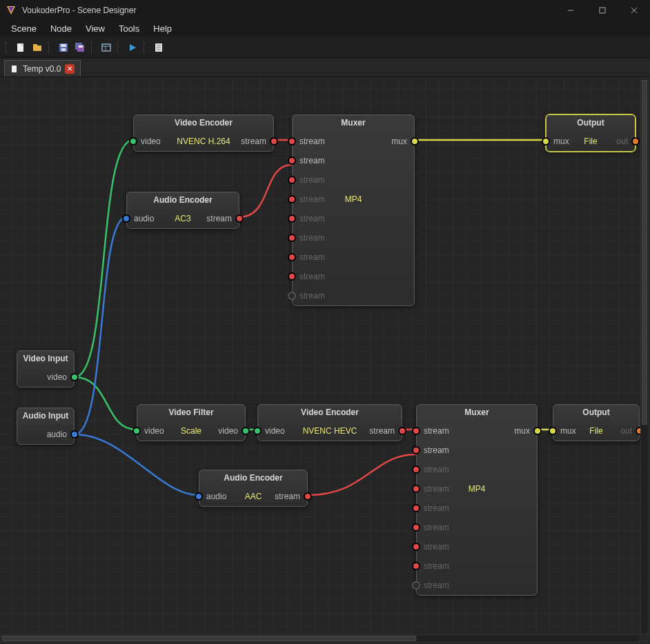 The image size is (650, 644). I want to click on save-all-button, so click(80, 48).